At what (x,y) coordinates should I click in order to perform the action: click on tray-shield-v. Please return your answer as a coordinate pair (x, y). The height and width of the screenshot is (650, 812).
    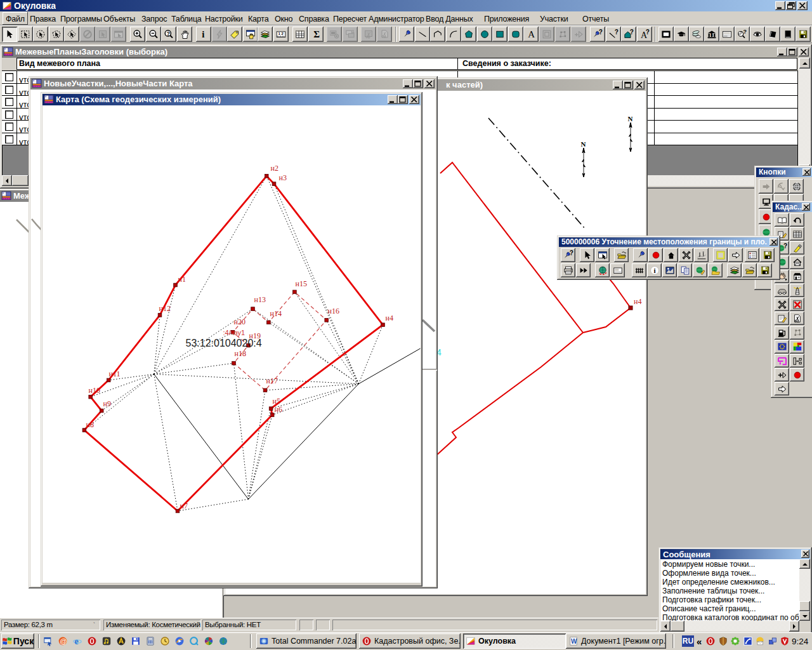
    Looking at the image, I should click on (785, 641).